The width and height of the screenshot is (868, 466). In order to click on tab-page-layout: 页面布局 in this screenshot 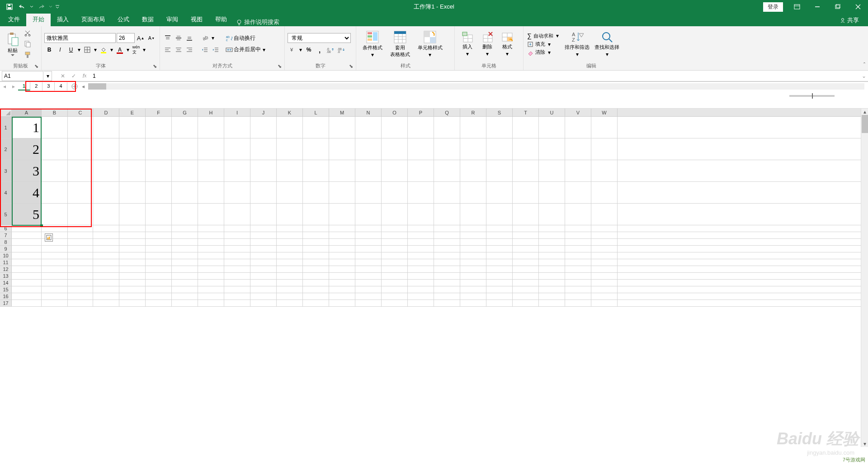, I will do `click(93, 19)`.